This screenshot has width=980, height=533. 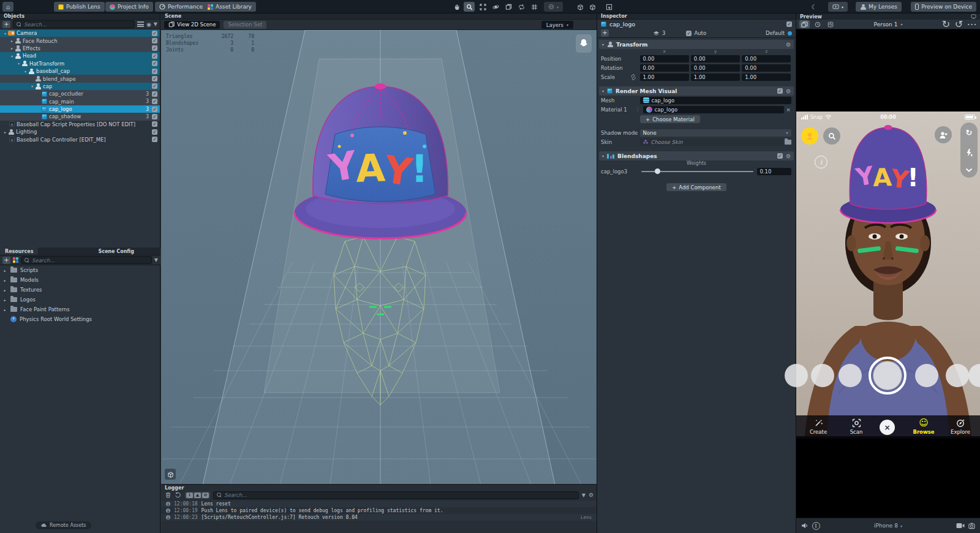 What do you see at coordinates (805, 526) in the screenshot?
I see `speaker-icon` at bounding box center [805, 526].